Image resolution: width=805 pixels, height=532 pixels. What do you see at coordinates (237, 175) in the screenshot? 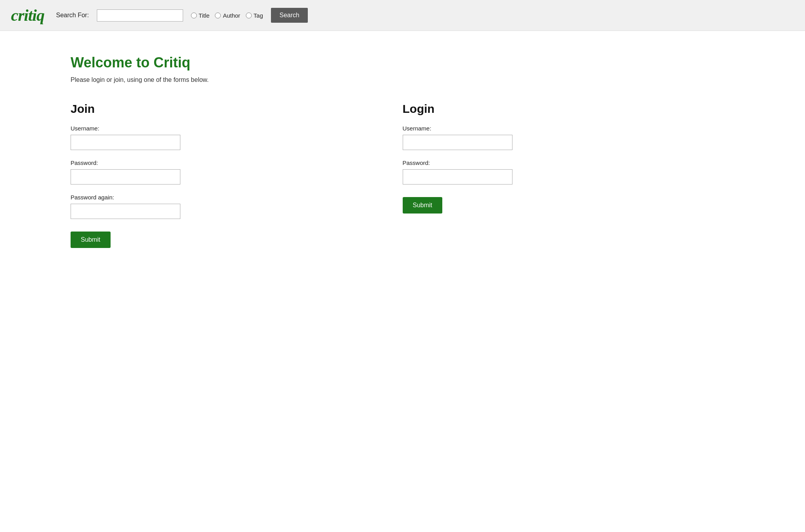
I see `join-form-section: Join Username: Password: Password again:…` at bounding box center [237, 175].